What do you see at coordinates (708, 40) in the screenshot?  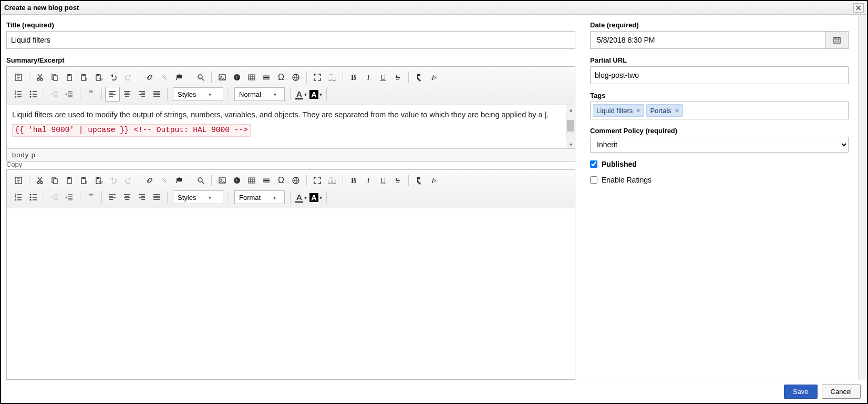 I see `date-input` at bounding box center [708, 40].